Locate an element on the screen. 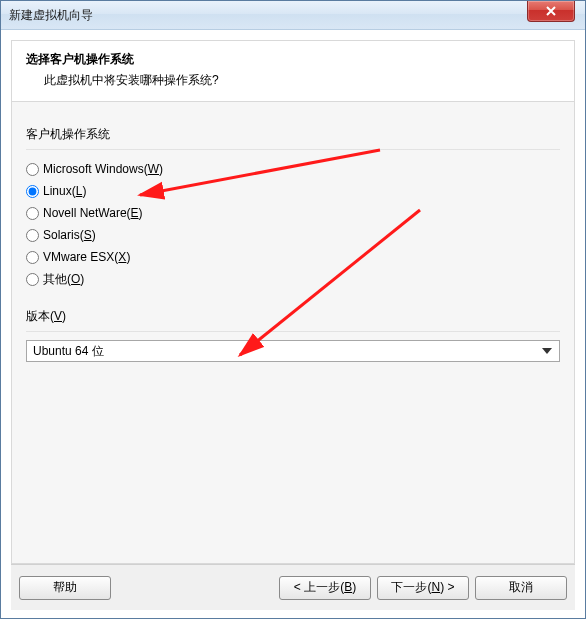 This screenshot has width=586, height=619. next-button: 下一步(N) > is located at coordinates (423, 588).